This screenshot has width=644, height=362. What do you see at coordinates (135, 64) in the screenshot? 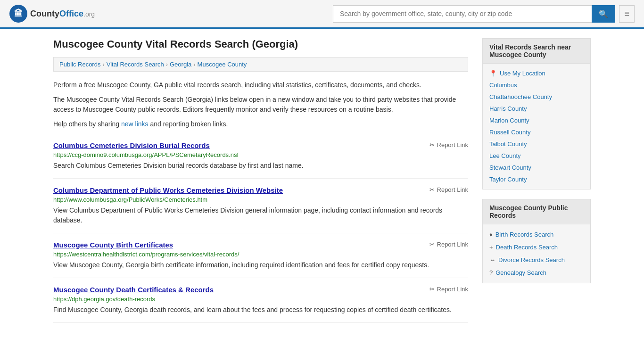
I see `breadcrumb-vital-records: Vital Records Search` at bounding box center [135, 64].